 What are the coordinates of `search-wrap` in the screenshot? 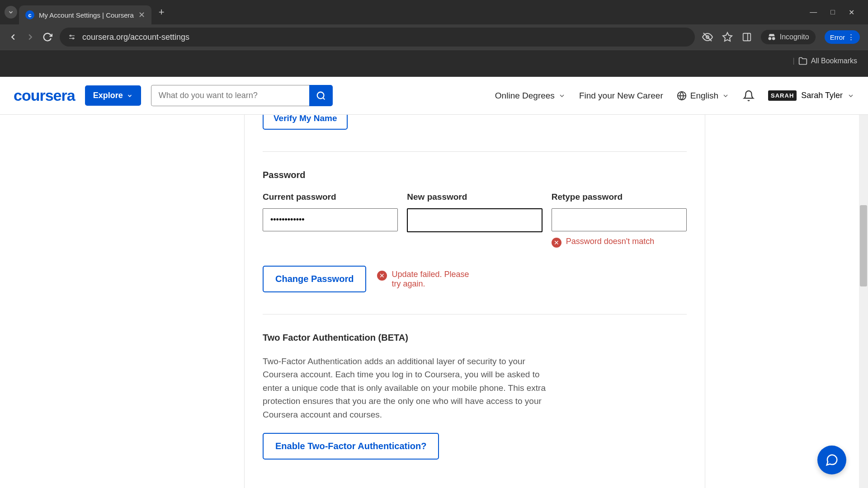 It's located at (242, 96).